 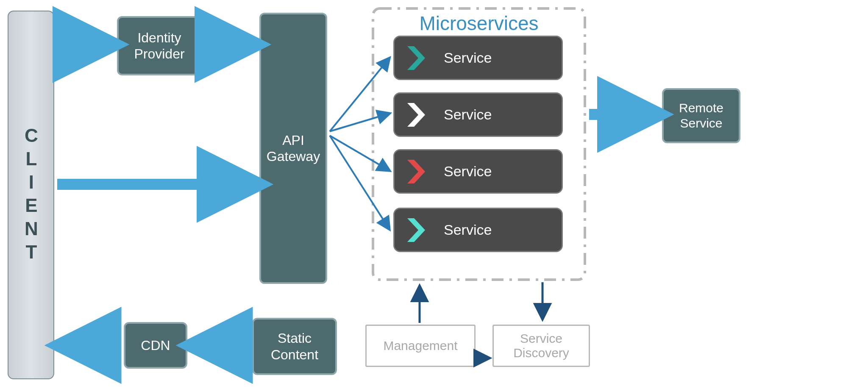 I want to click on identity-provider-box: Identity Provider, so click(x=159, y=46).